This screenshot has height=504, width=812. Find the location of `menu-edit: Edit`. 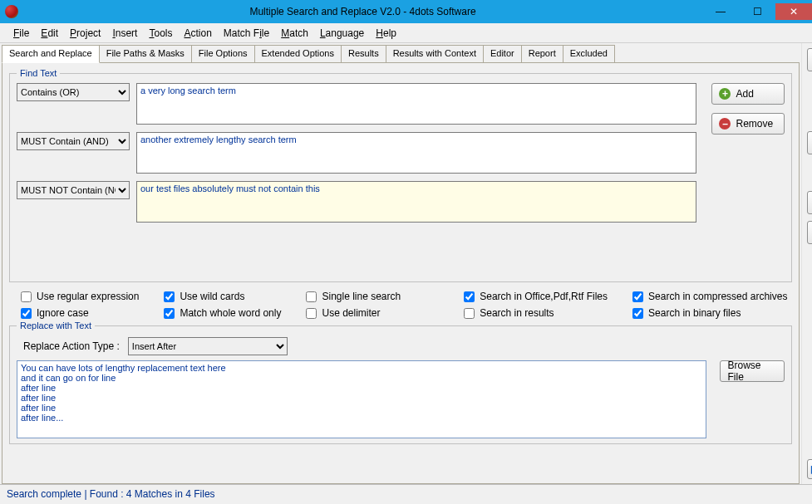

menu-edit: Edit is located at coordinates (50, 33).